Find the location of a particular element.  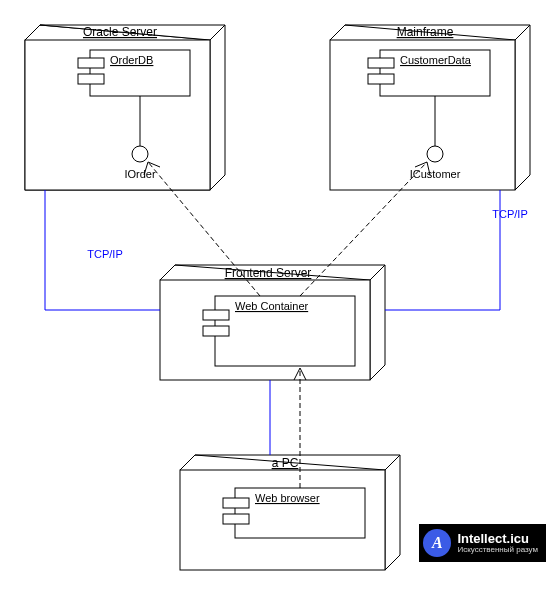

node-title: Oracle Server is located at coordinates (120, 32).